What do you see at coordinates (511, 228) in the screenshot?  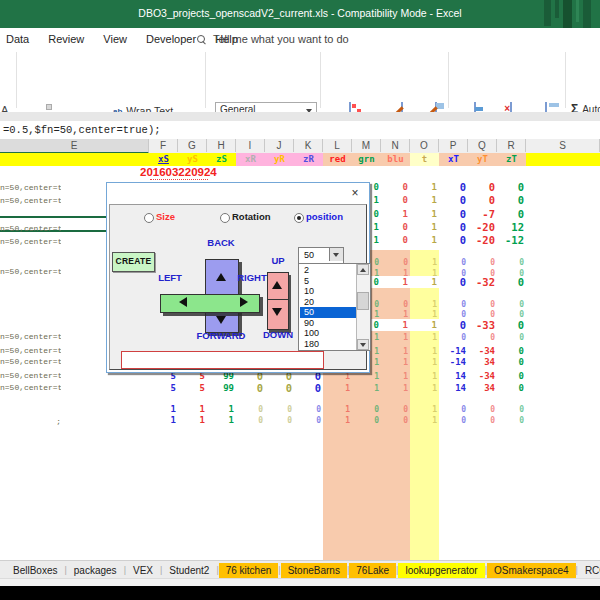 I see `cell-R: 12` at bounding box center [511, 228].